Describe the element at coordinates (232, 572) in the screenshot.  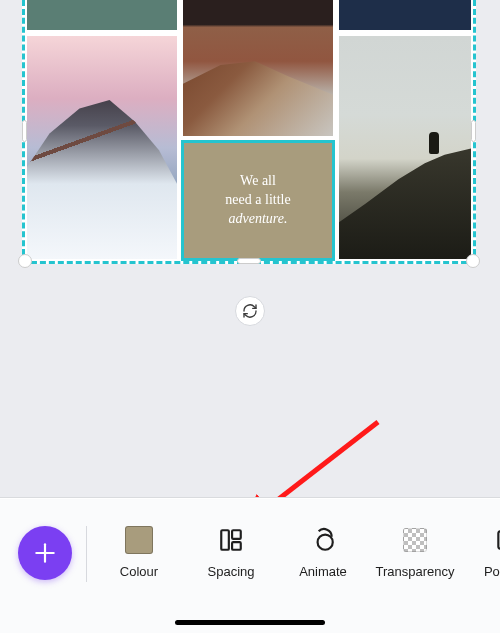
I see `tool-label: Spacing` at that location.